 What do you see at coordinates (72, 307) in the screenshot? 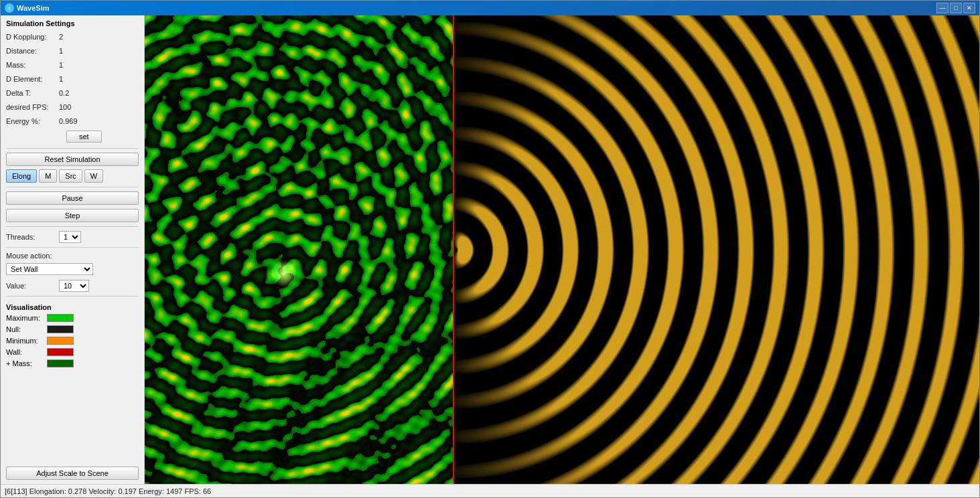
I see `visualisation-label: Visualisation` at bounding box center [72, 307].